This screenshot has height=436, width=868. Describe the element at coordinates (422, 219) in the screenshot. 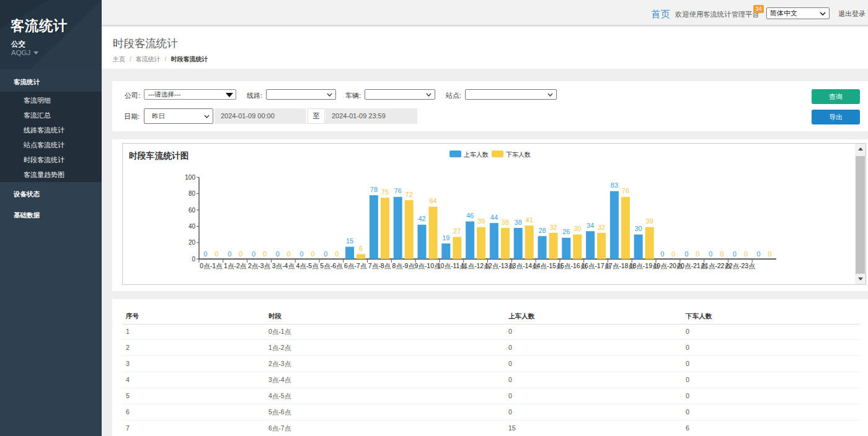

I see `svg-text: 42` at that location.